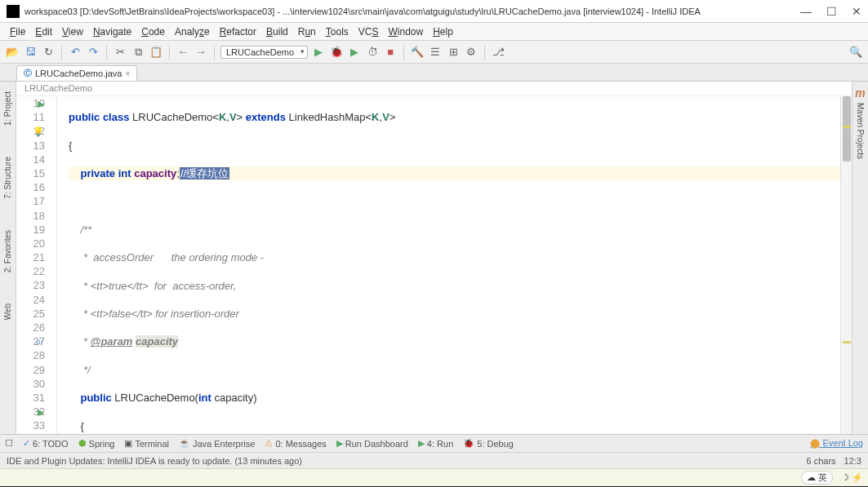 This screenshot has width=868, height=487. Describe the element at coordinates (852, 478) in the screenshot. I see `ime-icons: ☽ ⚡` at that location.